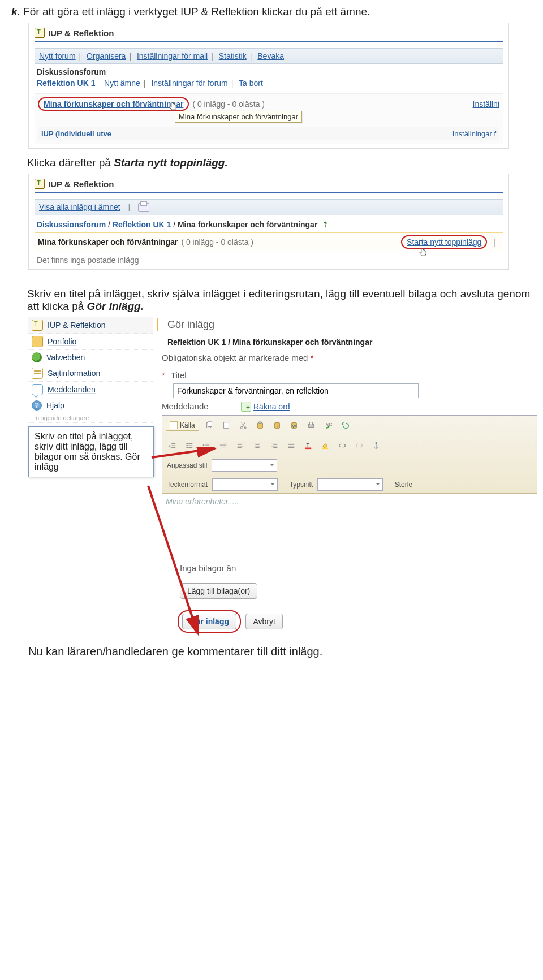 This screenshot has height=980, width=543. Describe the element at coordinates (90, 326) in the screenshot. I see `sidebar-item-iup: IUP & Reflektion` at that location.